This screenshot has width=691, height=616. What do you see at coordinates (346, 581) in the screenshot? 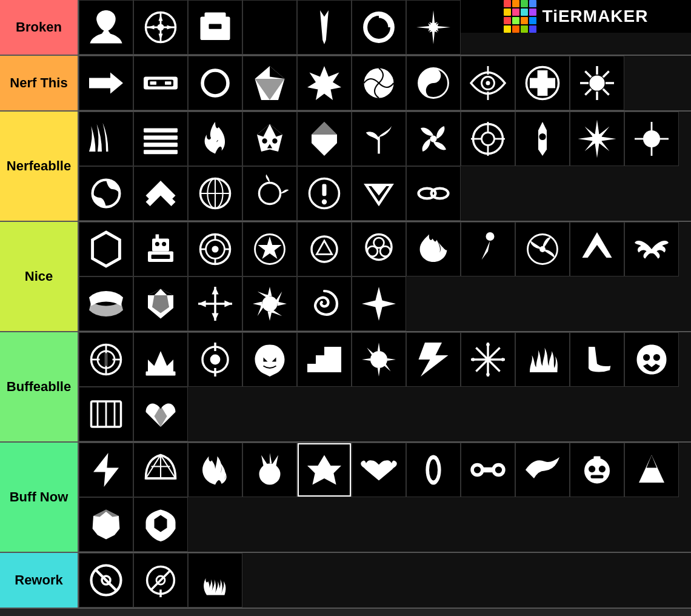
I see `tier-row-rework: Rework` at bounding box center [346, 581].